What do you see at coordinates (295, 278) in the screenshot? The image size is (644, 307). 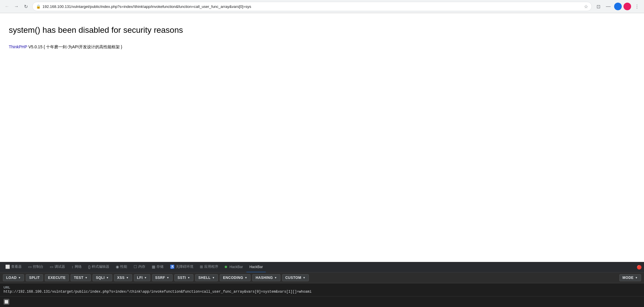 I see `custom-button: CUSTOM ▼` at bounding box center [295, 278].